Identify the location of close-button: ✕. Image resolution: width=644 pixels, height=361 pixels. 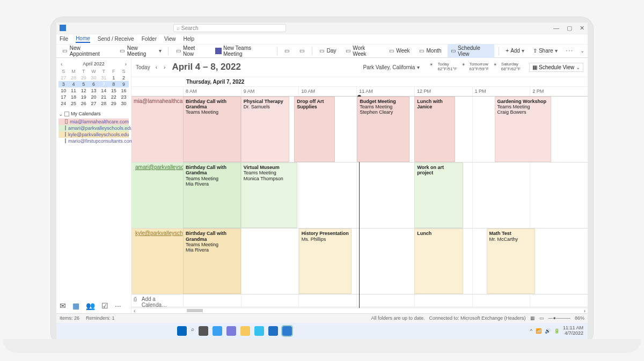
(582, 28).